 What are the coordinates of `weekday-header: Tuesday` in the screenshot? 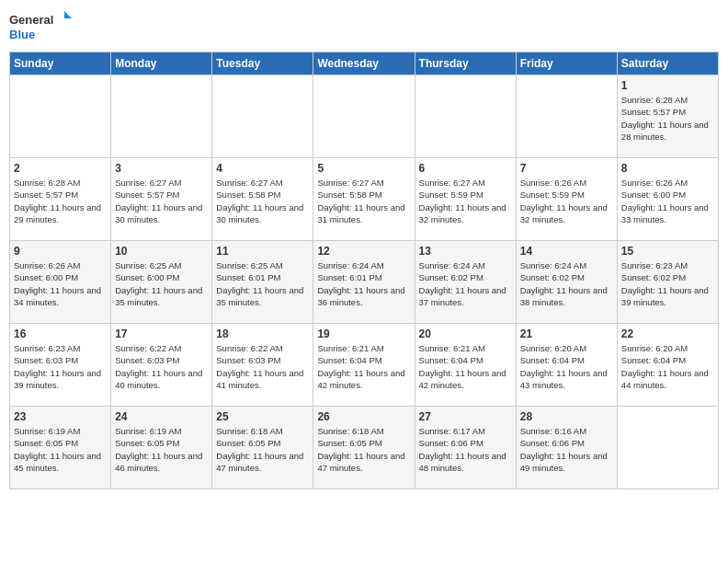 It's located at (263, 64).